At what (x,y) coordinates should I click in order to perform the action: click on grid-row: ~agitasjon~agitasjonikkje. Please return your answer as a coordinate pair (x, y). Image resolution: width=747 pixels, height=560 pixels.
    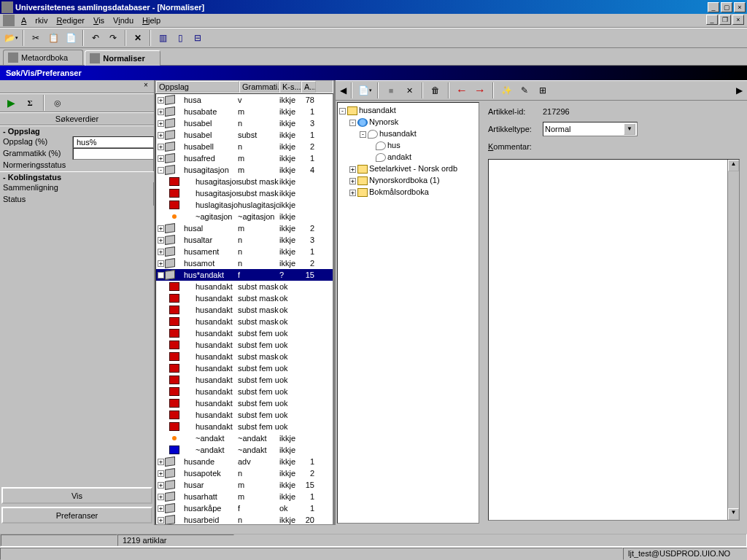
    Looking at the image, I should click on (244, 217).